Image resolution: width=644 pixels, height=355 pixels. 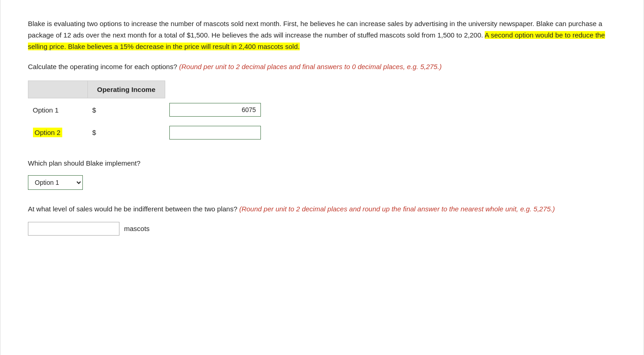 I want to click on question1-instruction: (Round per unit to 2 decimal places and …, so click(x=310, y=67).